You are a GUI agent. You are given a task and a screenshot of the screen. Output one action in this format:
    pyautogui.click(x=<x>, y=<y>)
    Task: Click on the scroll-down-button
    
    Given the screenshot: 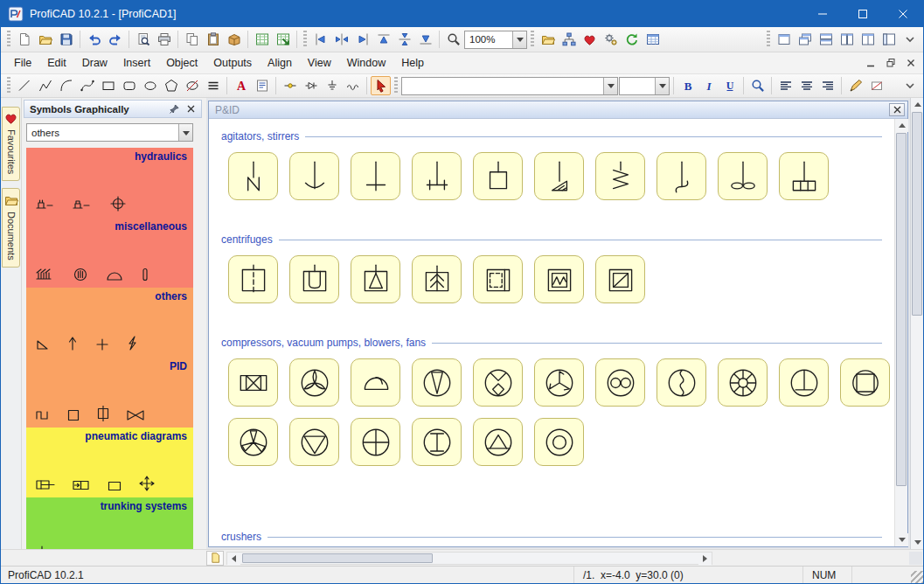 What is the action you would take?
    pyautogui.click(x=902, y=540)
    